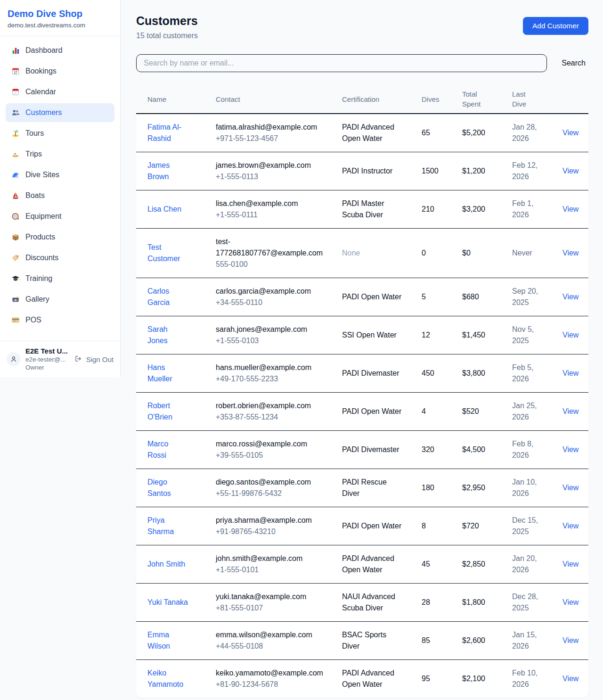  I want to click on customer-dives: 320, so click(442, 450).